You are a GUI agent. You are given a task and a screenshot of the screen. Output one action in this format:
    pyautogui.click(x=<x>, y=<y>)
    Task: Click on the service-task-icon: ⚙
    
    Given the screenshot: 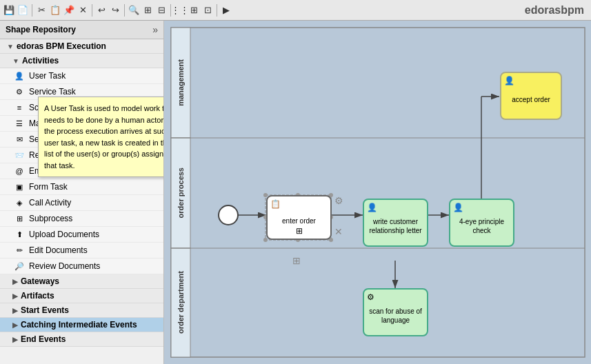 What is the action you would take?
    pyautogui.click(x=19, y=92)
    